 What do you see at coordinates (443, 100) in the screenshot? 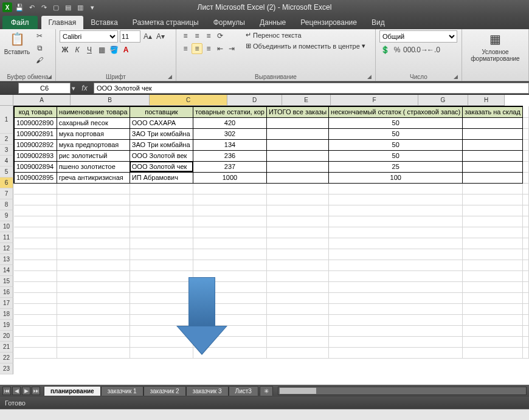
I see `column-header: G` at bounding box center [443, 100].